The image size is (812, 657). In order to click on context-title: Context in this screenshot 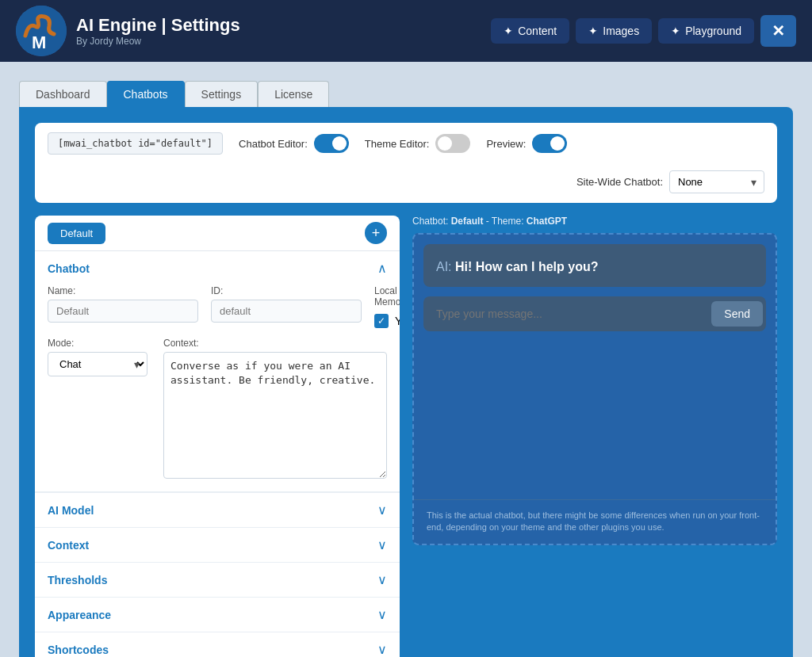, I will do `click(68, 545)`.